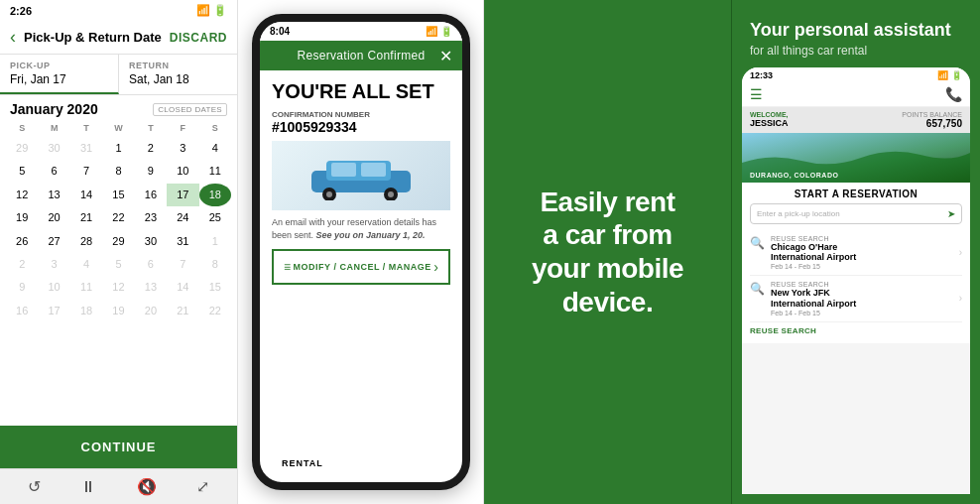 This screenshot has height=504, width=980. What do you see at coordinates (179, 79) in the screenshot?
I see `return-date: Sat, Jan 18` at bounding box center [179, 79].